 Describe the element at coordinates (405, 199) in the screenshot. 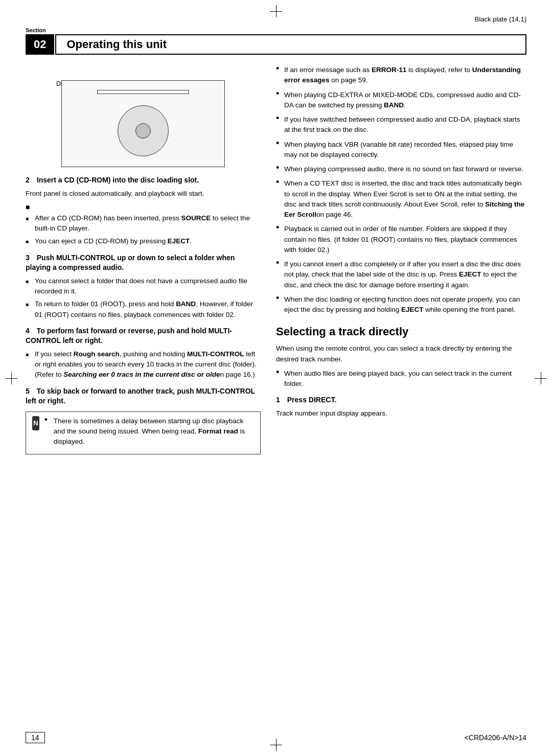

I see `right-bullet6-text: When a CD TEXT disc is inserted, the dis…` at that location.